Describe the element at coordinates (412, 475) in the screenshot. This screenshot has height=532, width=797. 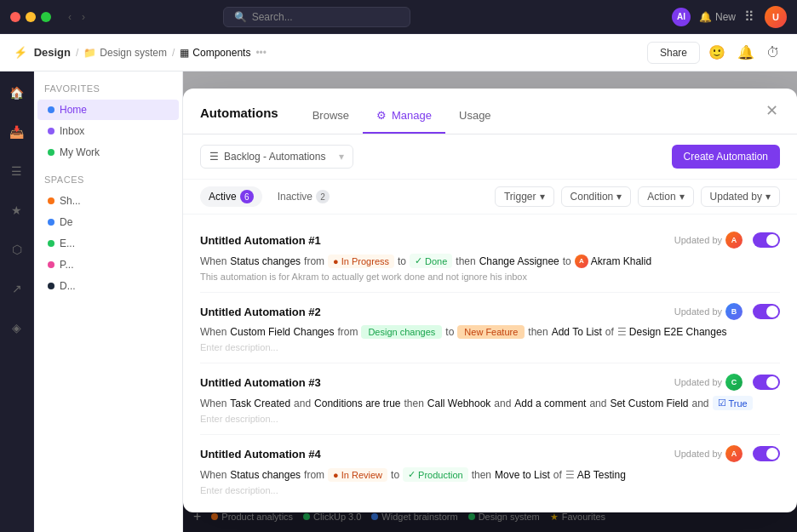
I see `green-check-icon-2: ✓` at that location.